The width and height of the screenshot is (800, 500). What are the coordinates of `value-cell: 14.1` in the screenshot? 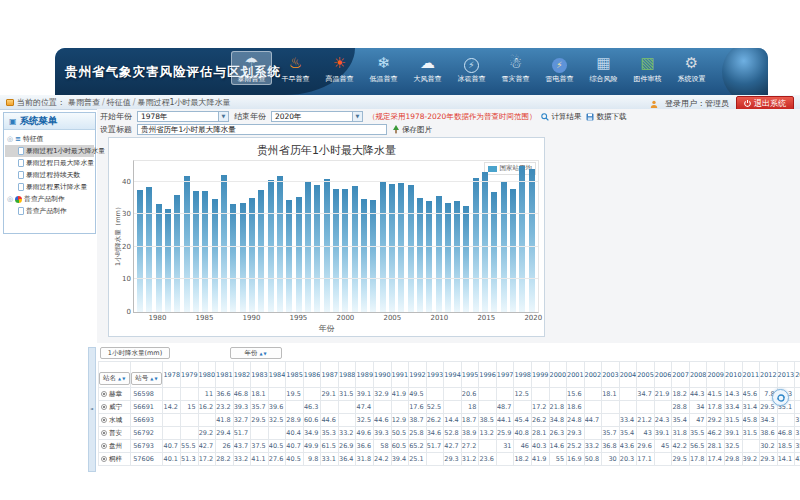 It's located at (786, 460).